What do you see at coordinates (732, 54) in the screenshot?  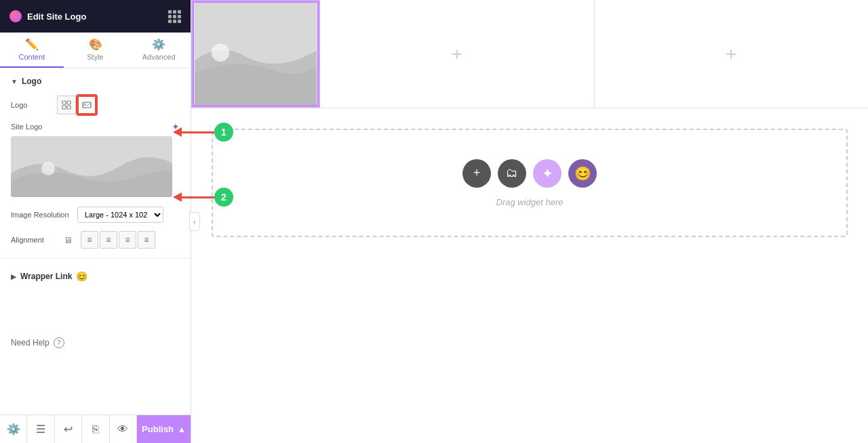 I see `canvas-cell-3: +` at bounding box center [732, 54].